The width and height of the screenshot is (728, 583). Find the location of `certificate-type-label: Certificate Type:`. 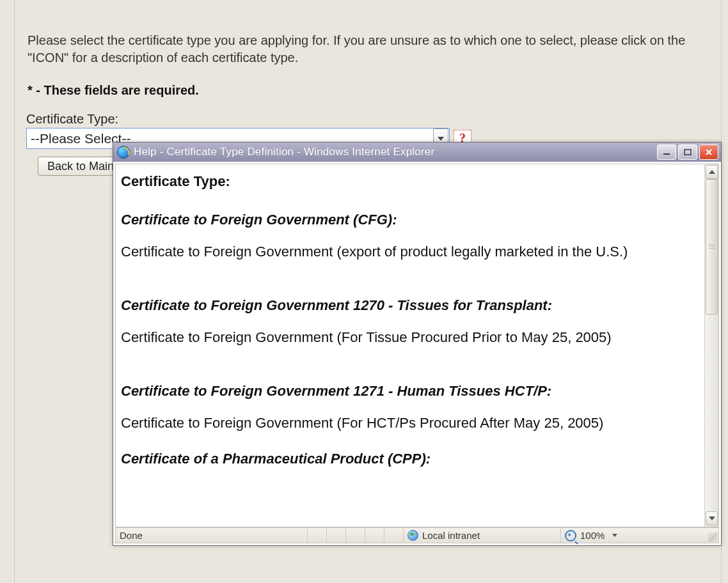

certificate-type-label: Certificate Type: is located at coordinates (368, 119).